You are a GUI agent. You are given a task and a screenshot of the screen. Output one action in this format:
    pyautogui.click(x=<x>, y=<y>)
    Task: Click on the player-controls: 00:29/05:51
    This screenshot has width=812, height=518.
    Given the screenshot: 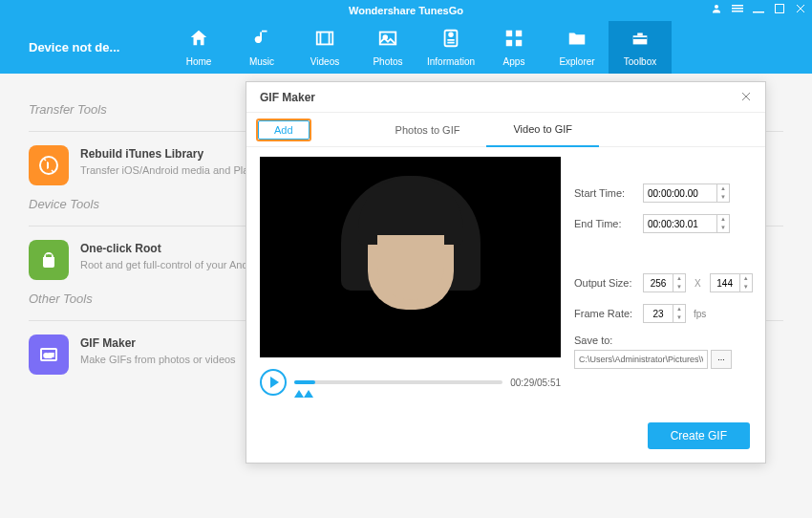 What is the action you would take?
    pyautogui.click(x=411, y=382)
    